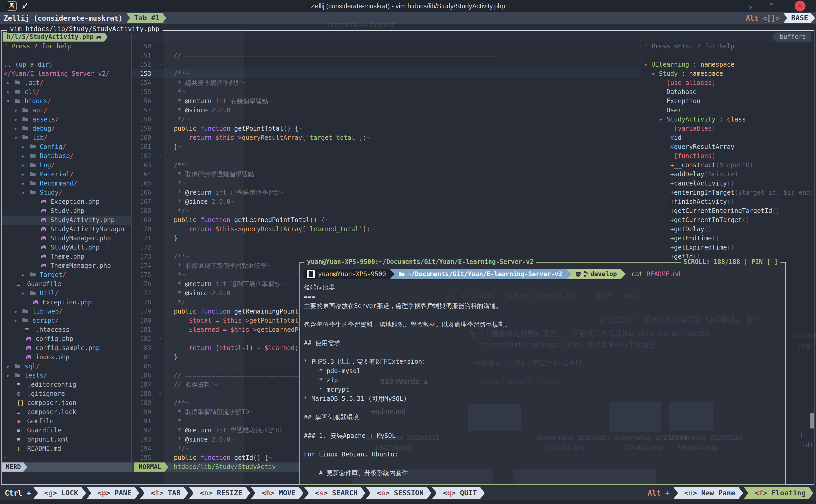  Describe the element at coordinates (727, 101) in the screenshot. I see `tag-row-6: Exception` at that location.